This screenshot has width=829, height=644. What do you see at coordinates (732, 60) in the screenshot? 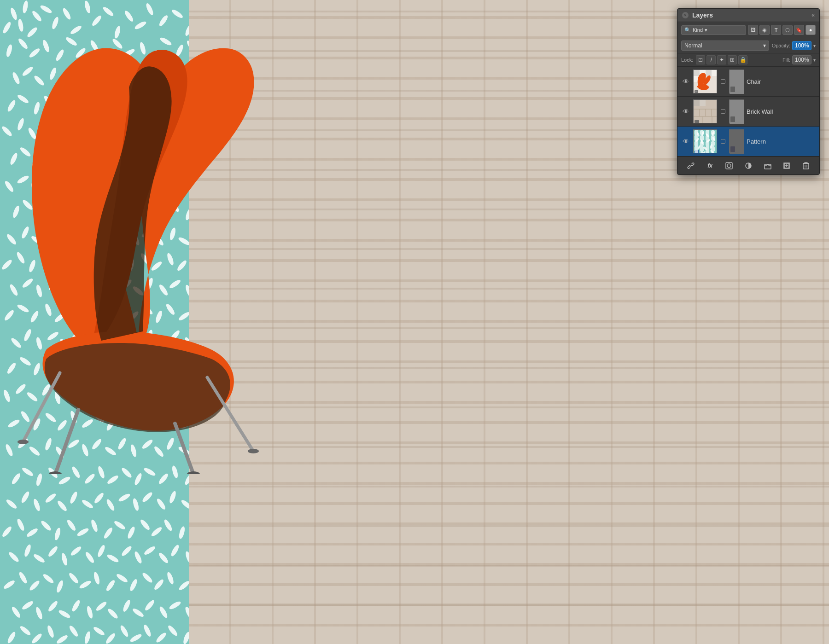
I see `lock-artboard-btn: ⊞` at bounding box center [732, 60].